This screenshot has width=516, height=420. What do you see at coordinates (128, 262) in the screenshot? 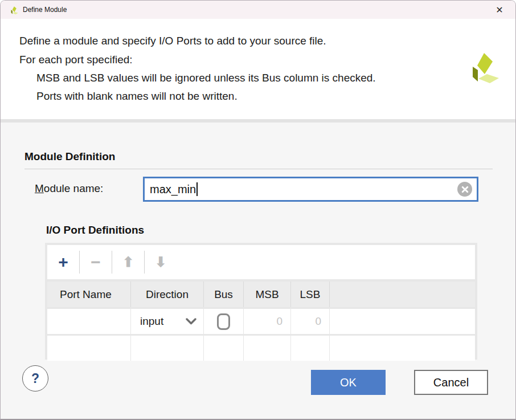
I see `move-up-button: ⬆` at bounding box center [128, 262].